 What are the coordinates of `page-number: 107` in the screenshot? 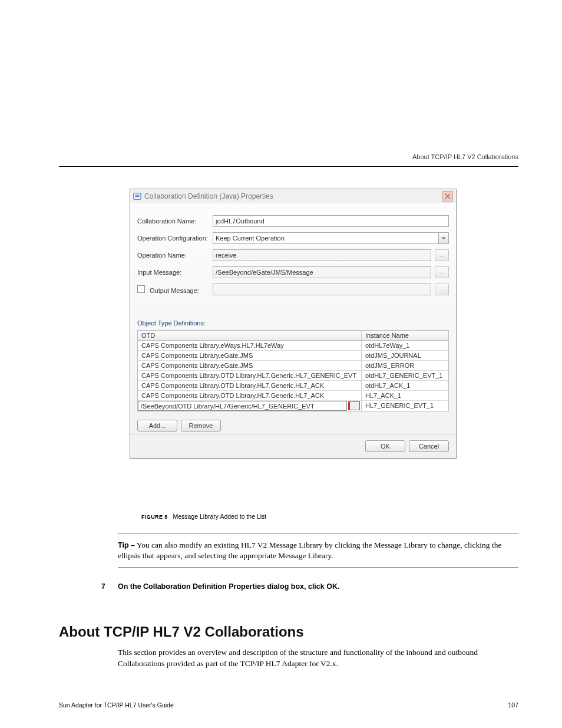 It's located at (513, 705).